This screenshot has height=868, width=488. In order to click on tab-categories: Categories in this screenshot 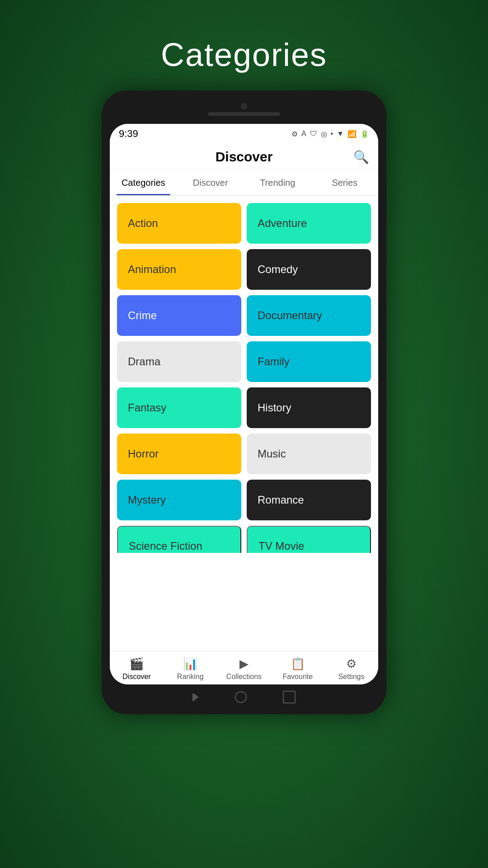, I will do `click(144, 183)`.